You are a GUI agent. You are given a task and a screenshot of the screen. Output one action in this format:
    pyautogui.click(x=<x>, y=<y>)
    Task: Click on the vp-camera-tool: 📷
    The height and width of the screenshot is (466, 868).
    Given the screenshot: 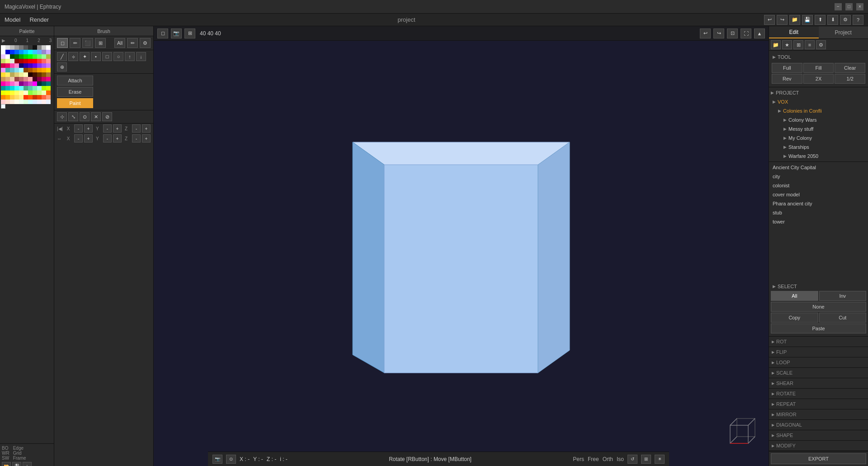 What is the action you would take?
    pyautogui.click(x=176, y=33)
    